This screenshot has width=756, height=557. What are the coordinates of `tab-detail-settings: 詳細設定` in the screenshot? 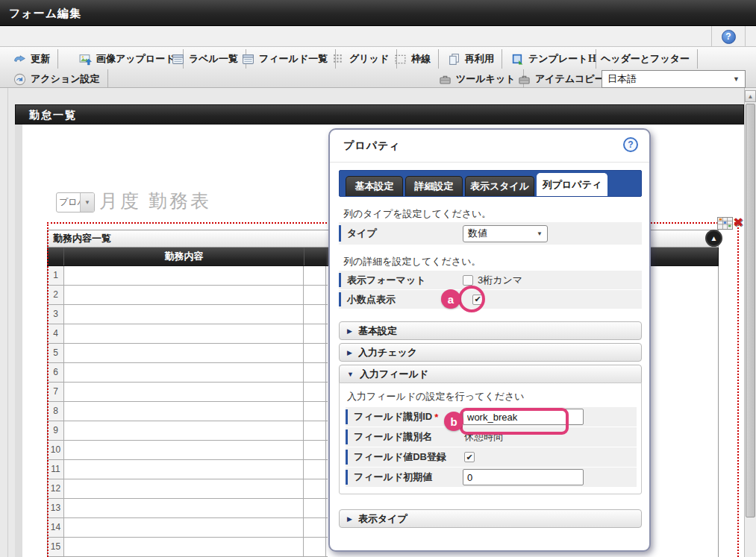 It's located at (434, 186).